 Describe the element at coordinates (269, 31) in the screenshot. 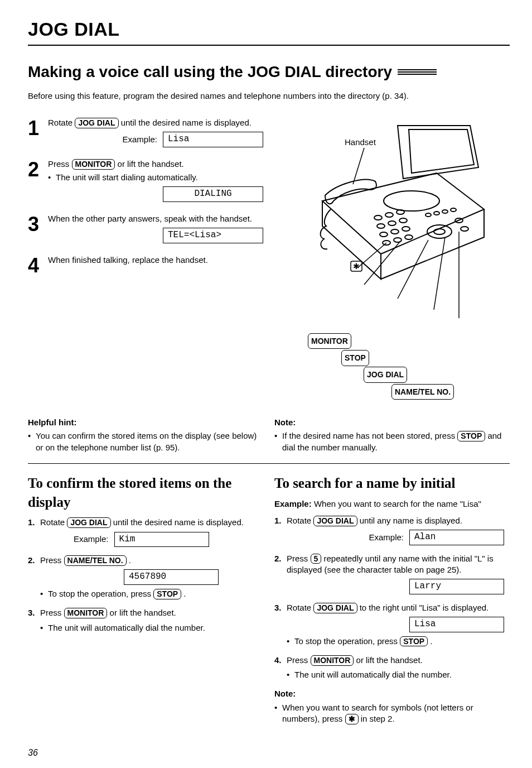

I see `chapter-title: JOG DIAL` at that location.